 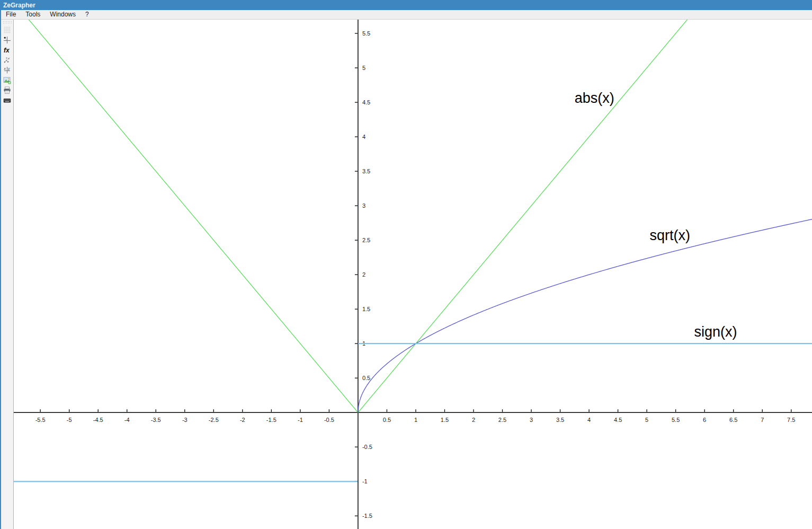 I want to click on x-tick-label: -2, so click(x=243, y=420).